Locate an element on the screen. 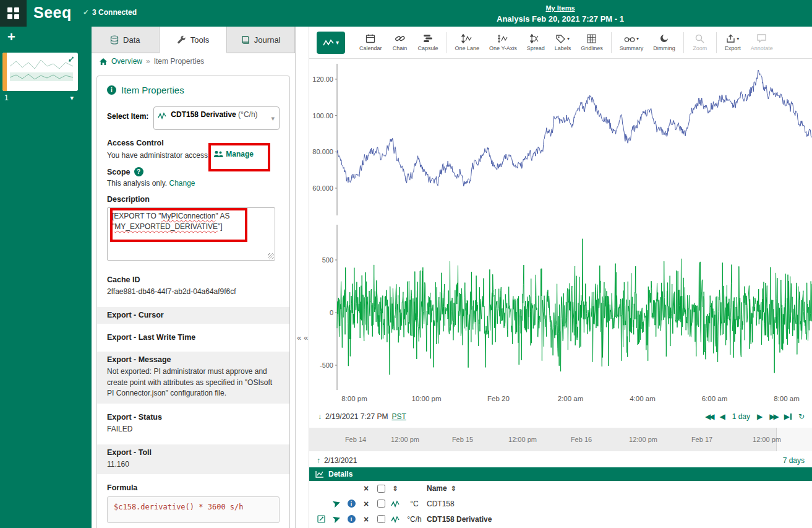  toolbar-button-summary: ▾ Summary is located at coordinates (632, 42).